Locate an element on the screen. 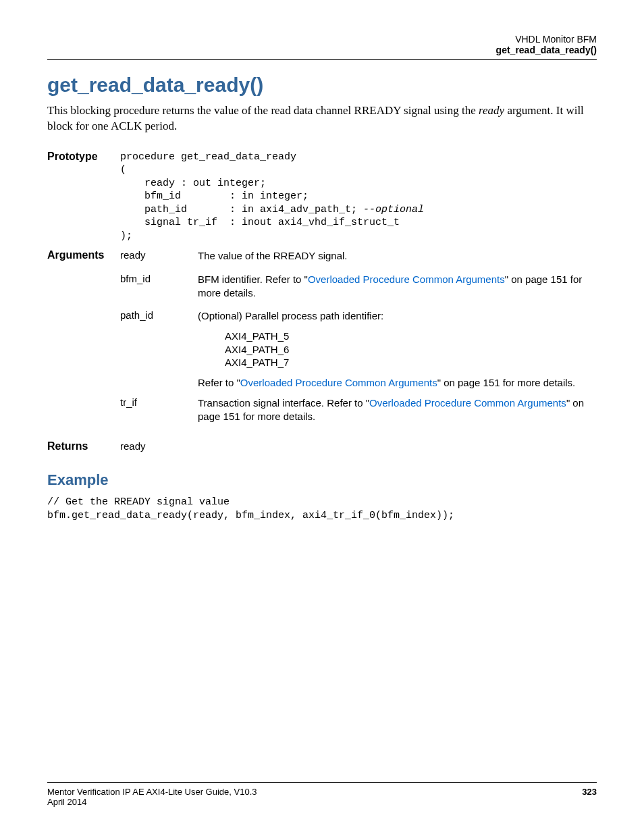  arg-text: Transaction signal interface. Refer to " is located at coordinates (284, 402).